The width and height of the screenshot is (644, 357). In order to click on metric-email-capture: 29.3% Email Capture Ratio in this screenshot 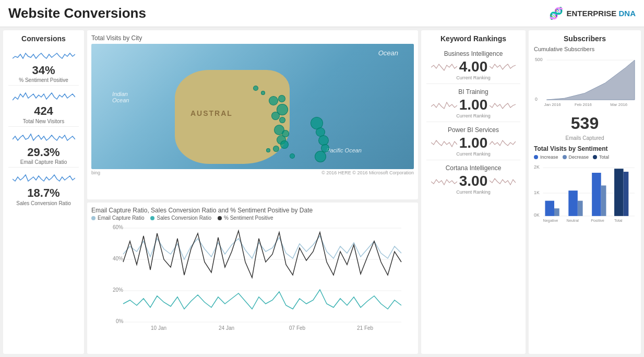, I will do `click(44, 148)`.